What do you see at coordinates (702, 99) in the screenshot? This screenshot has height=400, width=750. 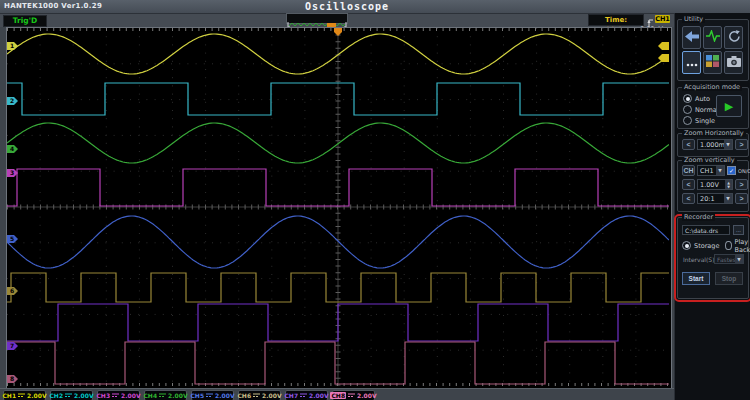 I see `radio-label: Auto` at bounding box center [702, 99].